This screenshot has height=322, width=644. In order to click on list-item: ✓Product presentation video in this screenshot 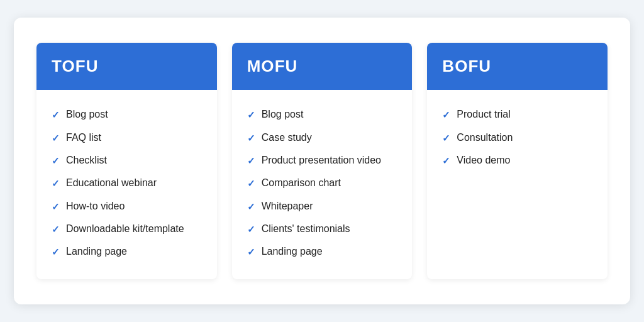, I will do `click(322, 160)`.